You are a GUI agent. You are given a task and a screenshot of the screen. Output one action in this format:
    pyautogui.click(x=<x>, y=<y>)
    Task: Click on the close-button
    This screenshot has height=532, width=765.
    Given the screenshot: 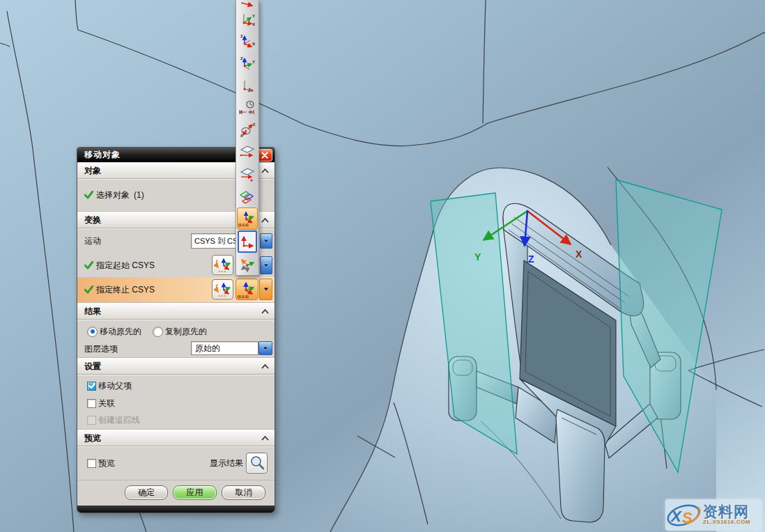 What is the action you would take?
    pyautogui.click(x=265, y=155)
    